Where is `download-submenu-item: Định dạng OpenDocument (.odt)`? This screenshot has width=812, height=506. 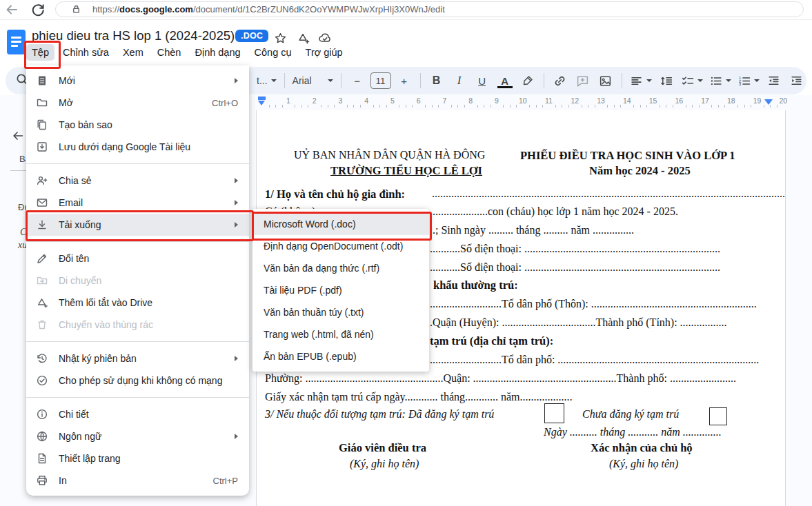 download-submenu-item: Định dạng OpenDocument (.odt) is located at coordinates (341, 246).